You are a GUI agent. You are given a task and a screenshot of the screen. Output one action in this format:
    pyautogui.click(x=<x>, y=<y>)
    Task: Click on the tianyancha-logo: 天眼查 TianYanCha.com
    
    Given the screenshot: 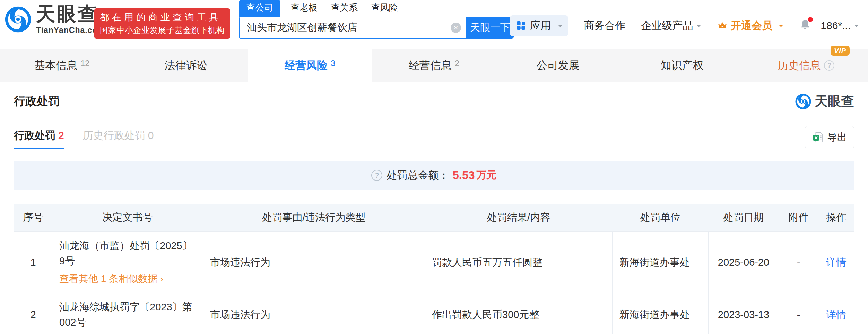 What is the action you would take?
    pyautogui.click(x=55, y=19)
    